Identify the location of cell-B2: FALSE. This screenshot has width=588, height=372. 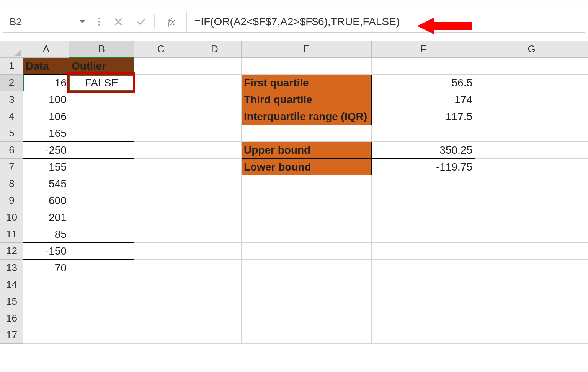
(102, 83).